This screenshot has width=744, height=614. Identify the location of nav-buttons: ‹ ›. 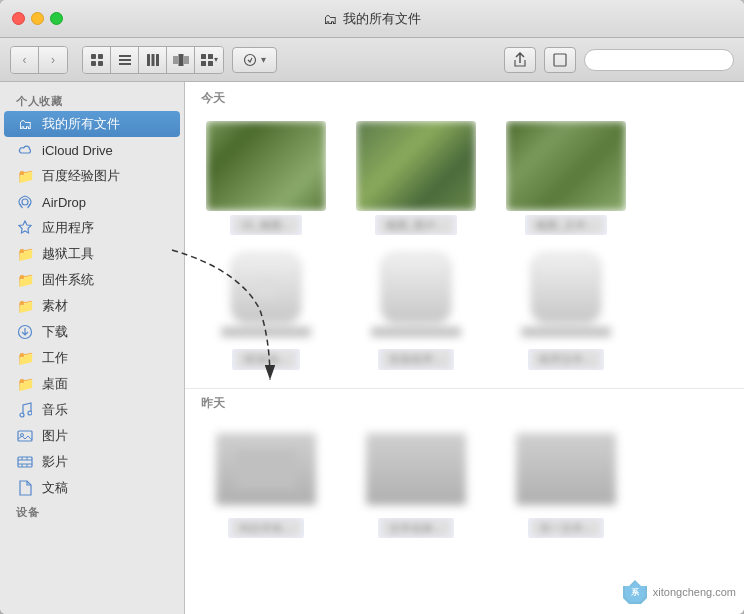
(39, 60).